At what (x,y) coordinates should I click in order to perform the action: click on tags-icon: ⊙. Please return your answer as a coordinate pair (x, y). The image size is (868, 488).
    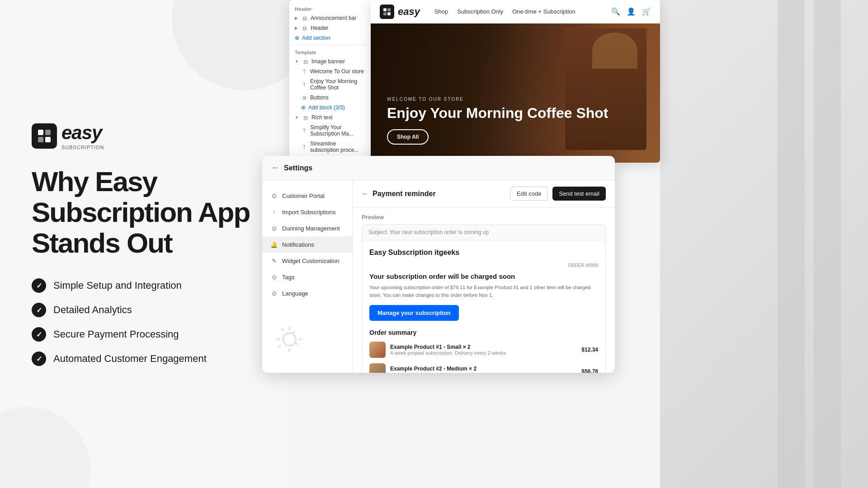
    Looking at the image, I should click on (274, 277).